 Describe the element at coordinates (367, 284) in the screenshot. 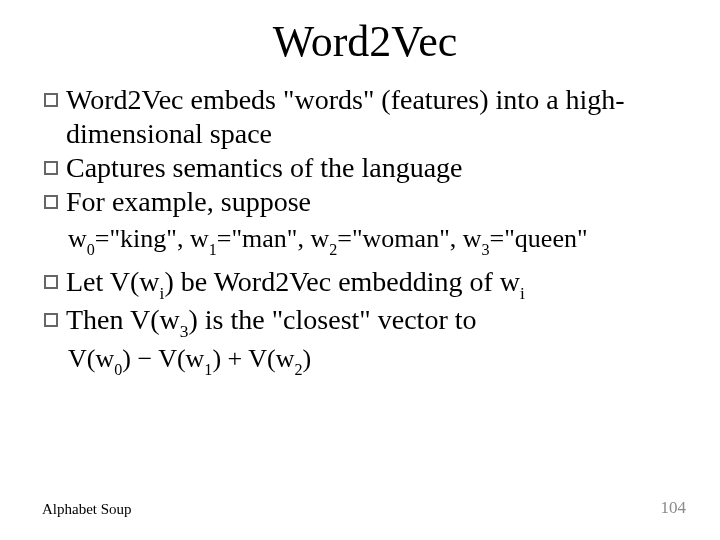

I see `bullet-item: Let V(wi) be Word2Vec embedding of wi` at that location.